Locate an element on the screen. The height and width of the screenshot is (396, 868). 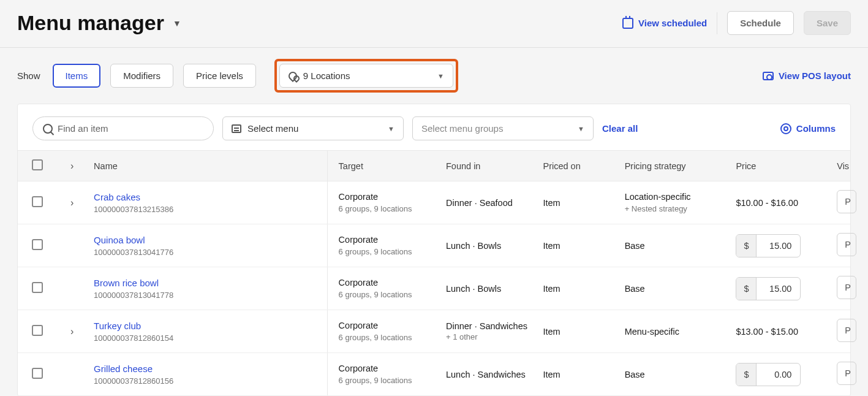
select-groups-dropdown: Select menu groups ▼ is located at coordinates (503, 129).